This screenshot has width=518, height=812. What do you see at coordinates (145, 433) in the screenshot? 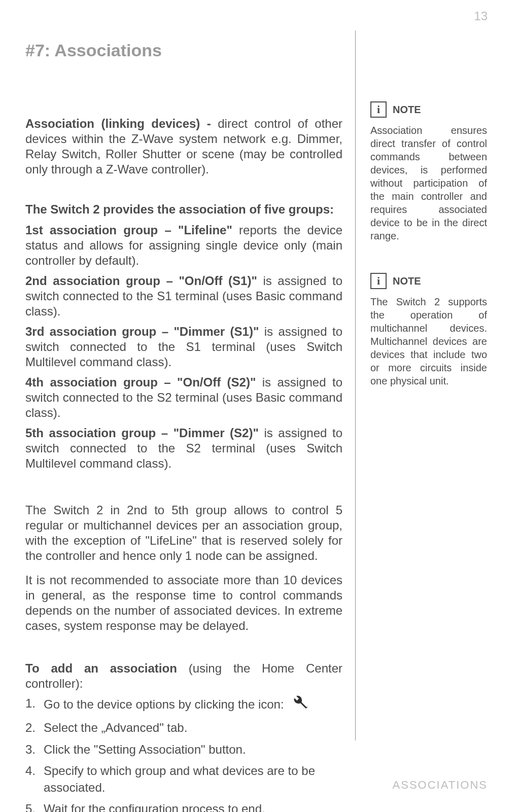
I see `group-5-bold: 5th association group – "Dimmer (S2)"` at bounding box center [145, 433].